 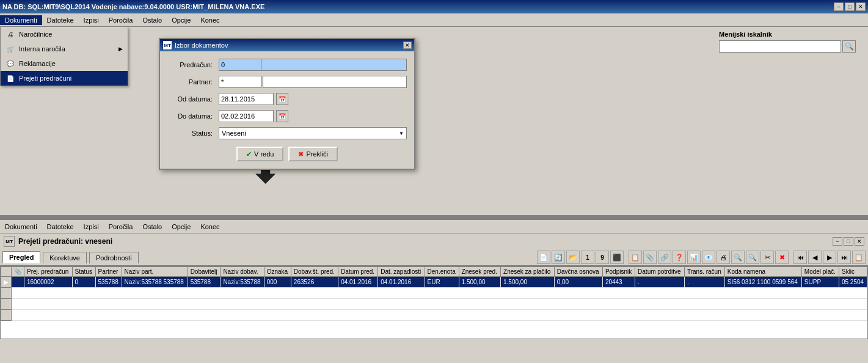 I want to click on cell-dobavitelj: 535788, so click(x=204, y=282).